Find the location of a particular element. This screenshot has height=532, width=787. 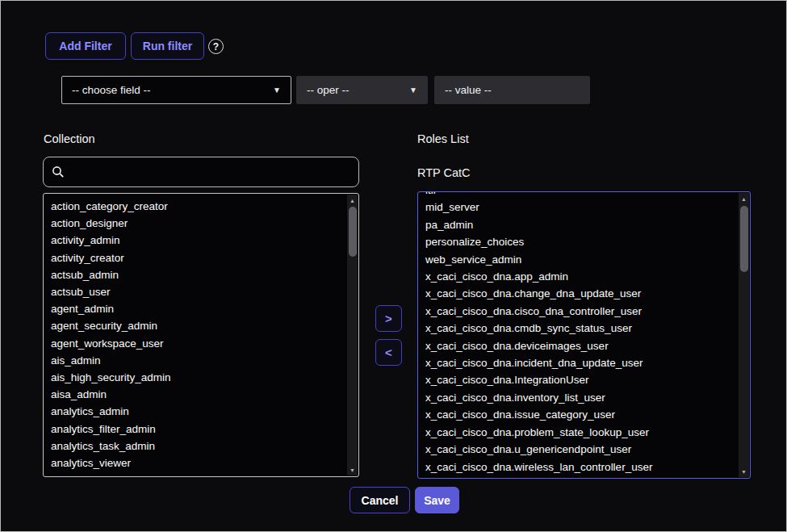

list-item: x_caci_cisco_dna.wireless_lan_controller… is located at coordinates (581, 467).